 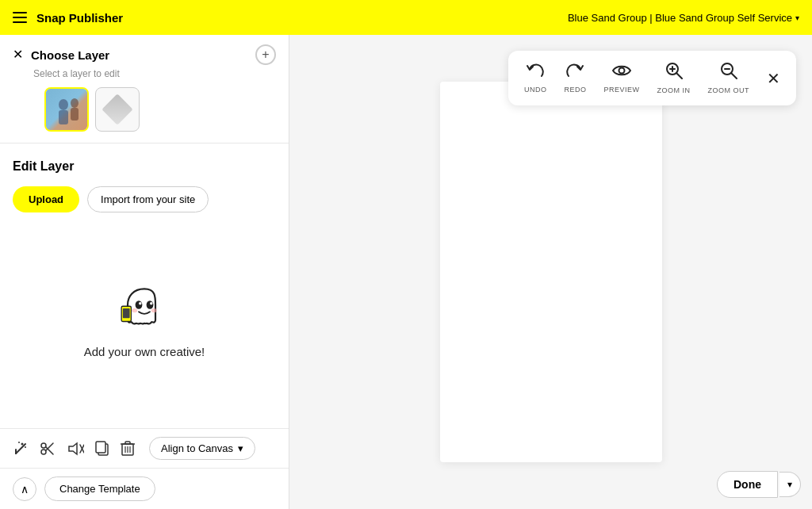 What do you see at coordinates (266, 55) in the screenshot?
I see `add-layer-button: +` at bounding box center [266, 55].